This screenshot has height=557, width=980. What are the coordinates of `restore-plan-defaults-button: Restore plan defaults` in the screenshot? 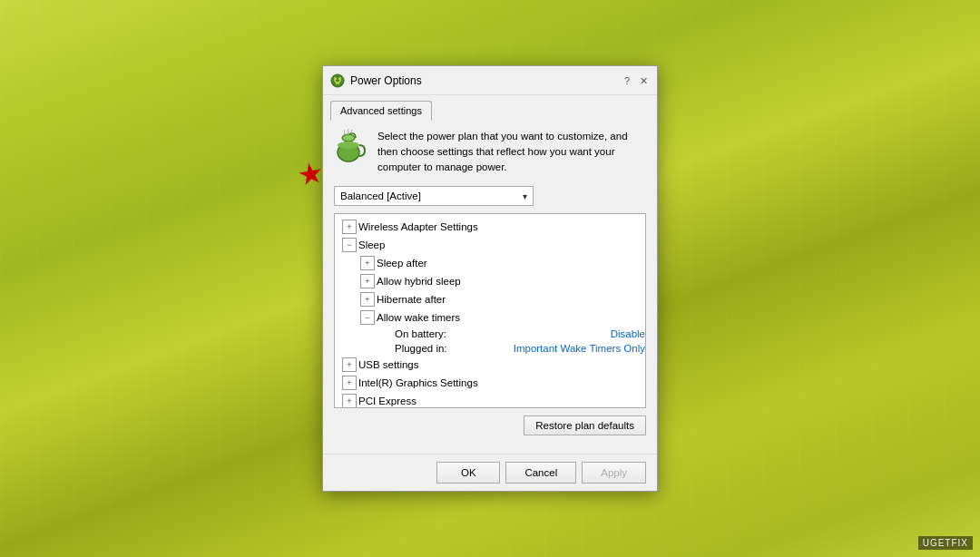 It's located at (584, 425).